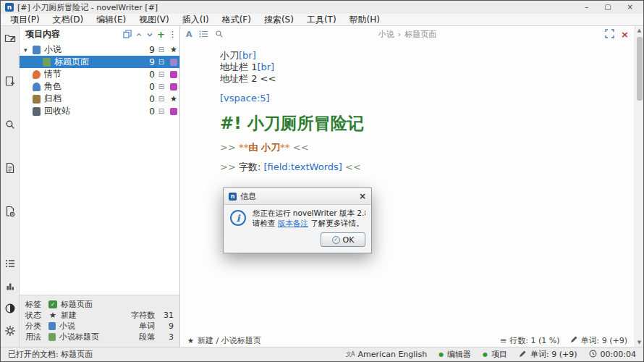  Describe the element at coordinates (100, 321) in the screenshot. I see `item-details-panel: 标签✓标题页面状态★新建分类小说用法小说标题页 字符数31单词9段落3` at that location.